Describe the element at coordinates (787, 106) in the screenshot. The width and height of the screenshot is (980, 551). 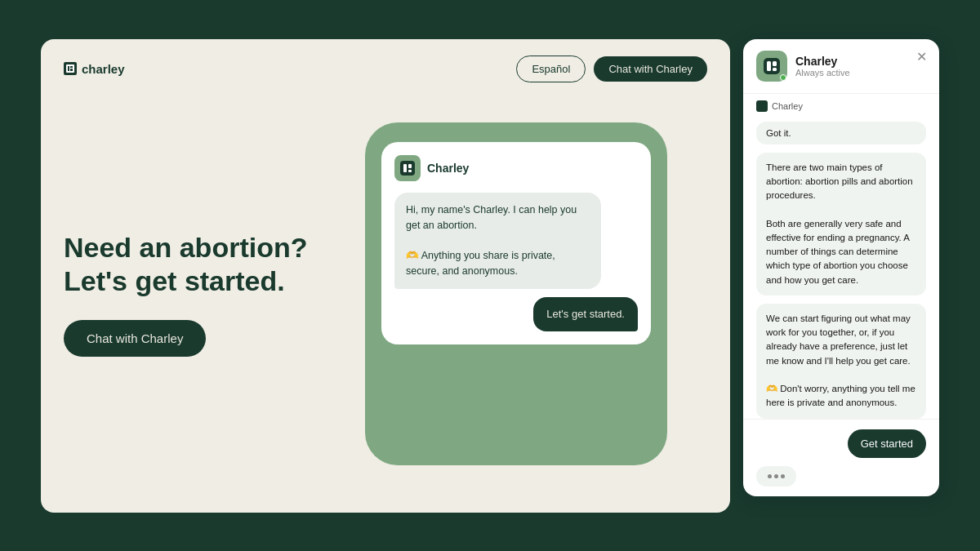
I see `chat-brand-text: Charley` at that location.